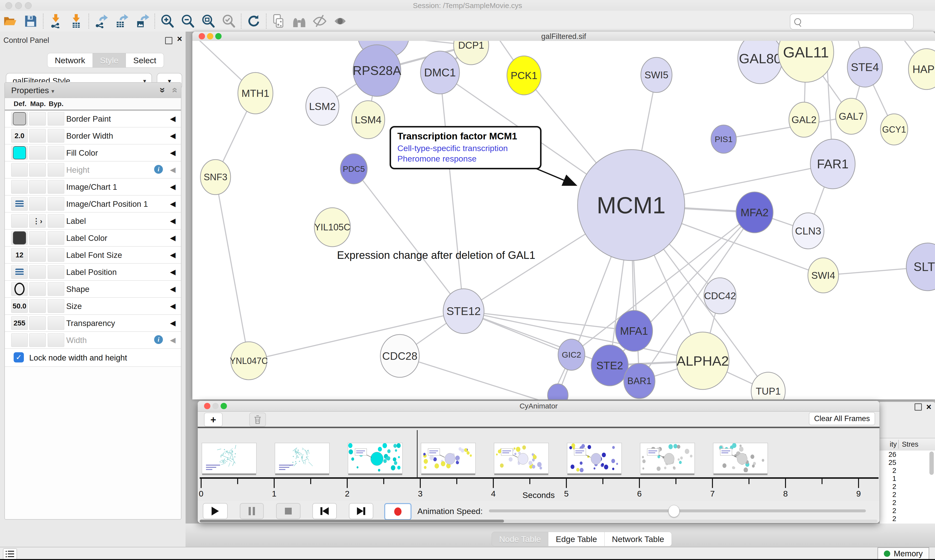 The height and width of the screenshot is (560, 935). I want to click on table-row: 25, so click(907, 463).